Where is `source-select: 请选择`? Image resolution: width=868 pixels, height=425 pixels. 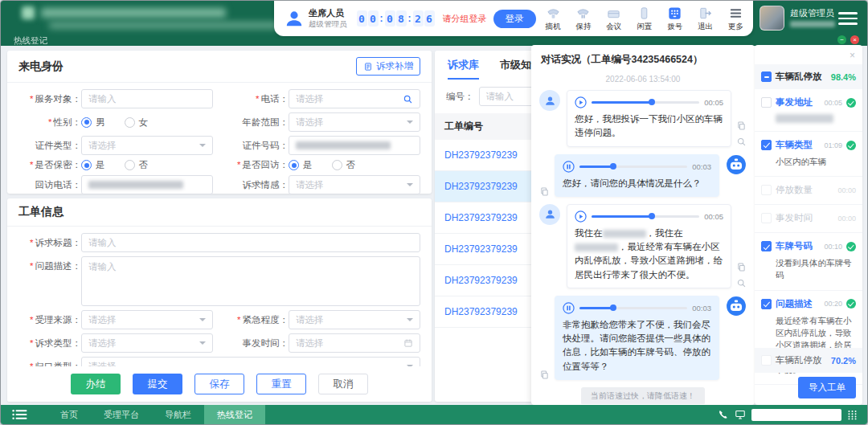 source-select: 请选择 is located at coordinates (147, 320).